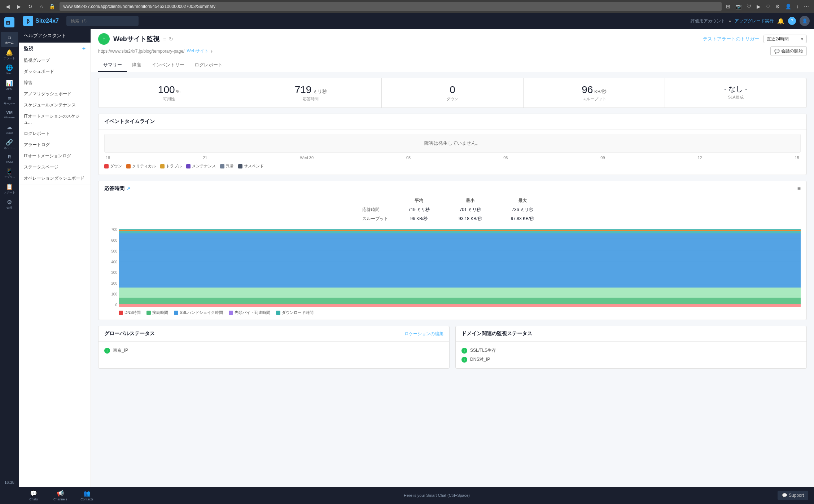  Describe the element at coordinates (9, 144) in the screenshot. I see `sidebar-item-network: 🔗 ネット...` at that location.